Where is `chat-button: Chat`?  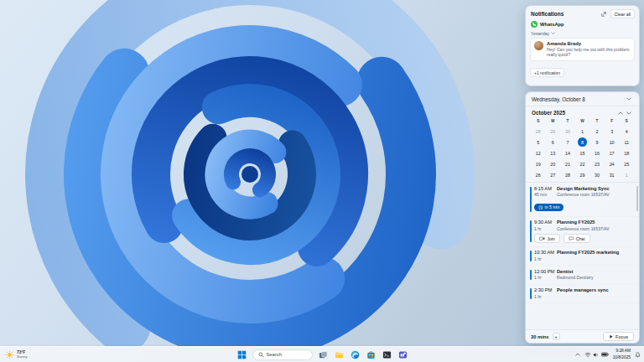
chat-button: Chat is located at coordinates (577, 238).